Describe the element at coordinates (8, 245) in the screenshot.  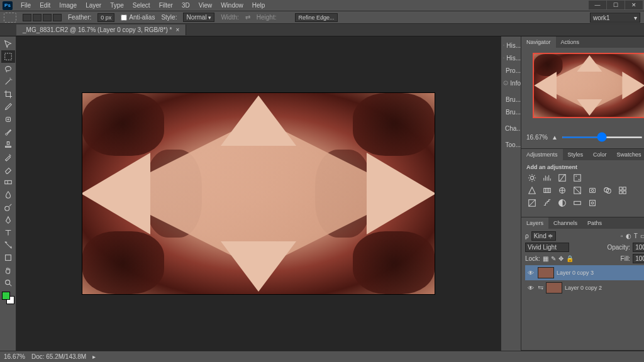
I see `path-tool` at that location.